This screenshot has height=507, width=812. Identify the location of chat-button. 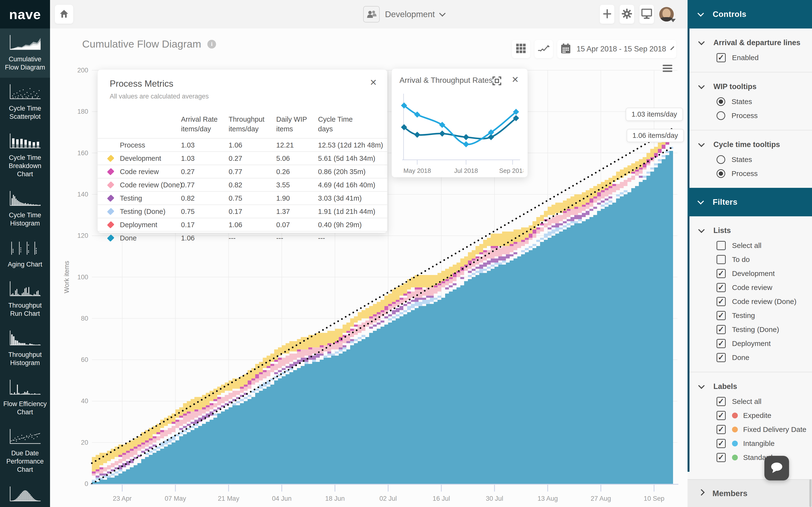
(777, 468).